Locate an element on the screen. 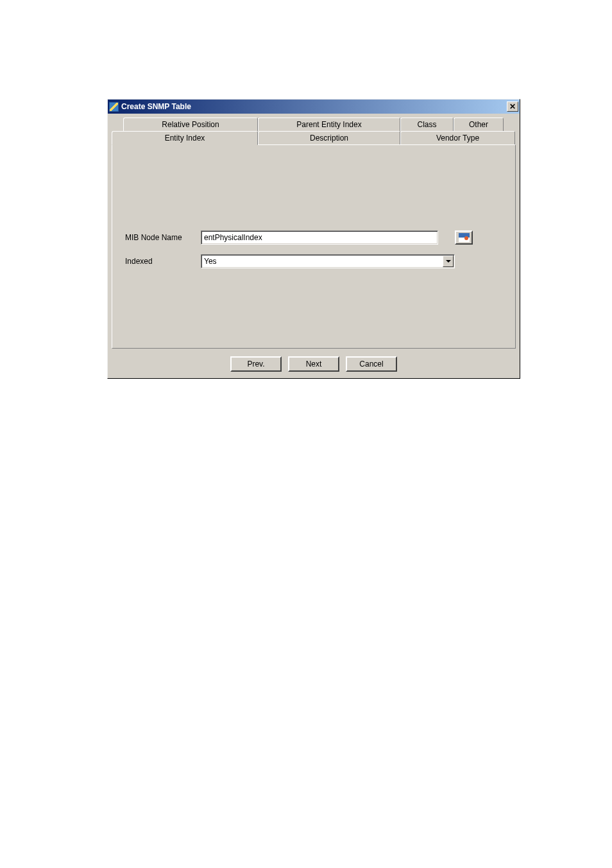  tab-entity-index: Entity Index is located at coordinates (185, 138).